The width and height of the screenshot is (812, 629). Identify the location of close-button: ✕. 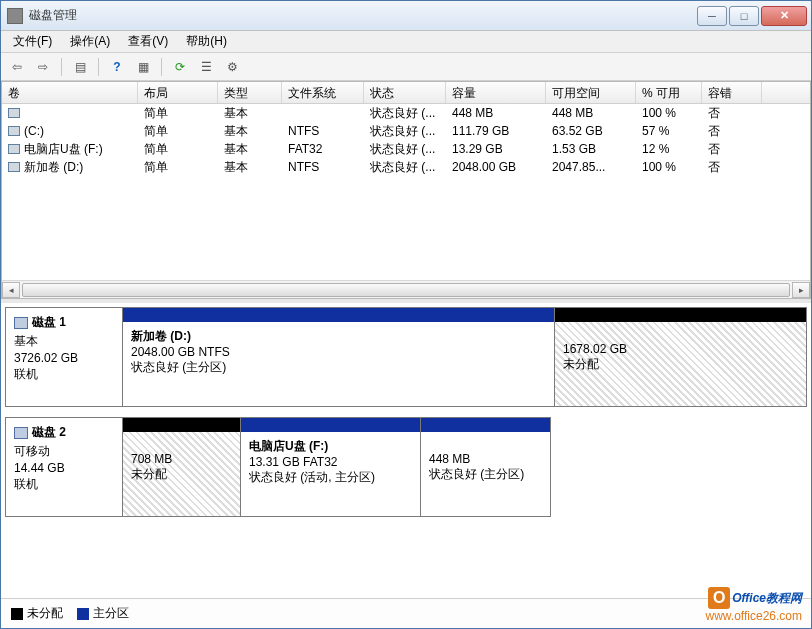
(784, 16).